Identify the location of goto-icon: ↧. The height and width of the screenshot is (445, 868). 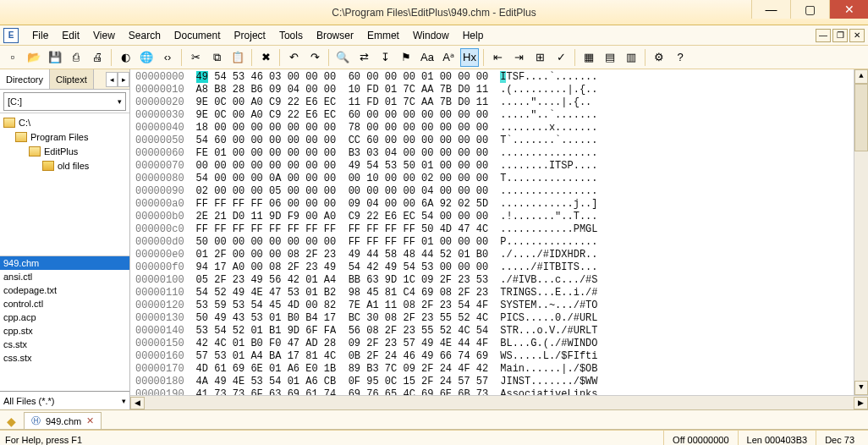
(385, 58).